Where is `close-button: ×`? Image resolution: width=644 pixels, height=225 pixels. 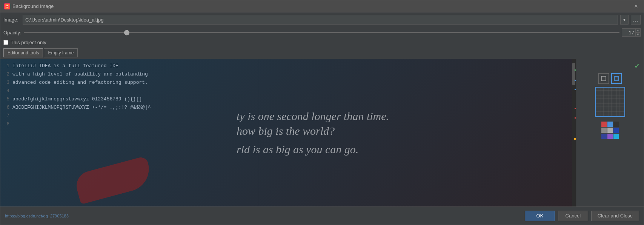 close-button: × is located at coordinates (636, 6).